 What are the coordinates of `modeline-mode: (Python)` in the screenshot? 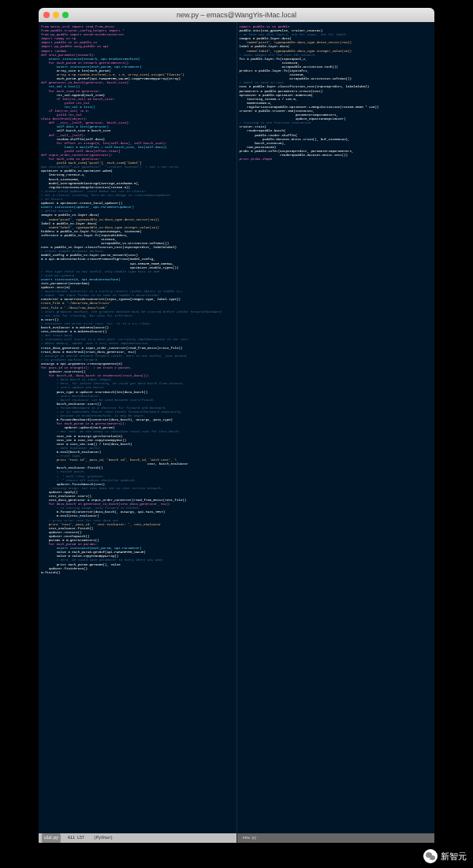 It's located at (103, 838).